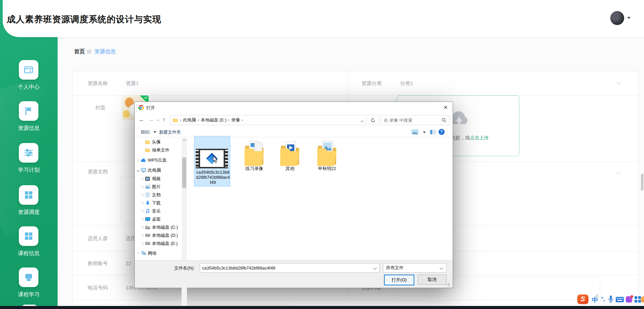  What do you see at coordinates (355, 95) in the screenshot?
I see `row-separator` at bounding box center [355, 95].